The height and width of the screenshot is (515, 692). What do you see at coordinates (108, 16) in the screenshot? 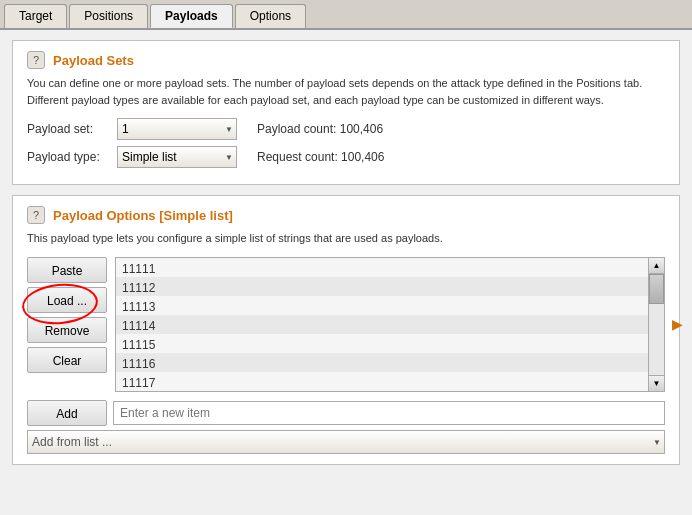
I see `tab-positions: Positions` at bounding box center [108, 16].